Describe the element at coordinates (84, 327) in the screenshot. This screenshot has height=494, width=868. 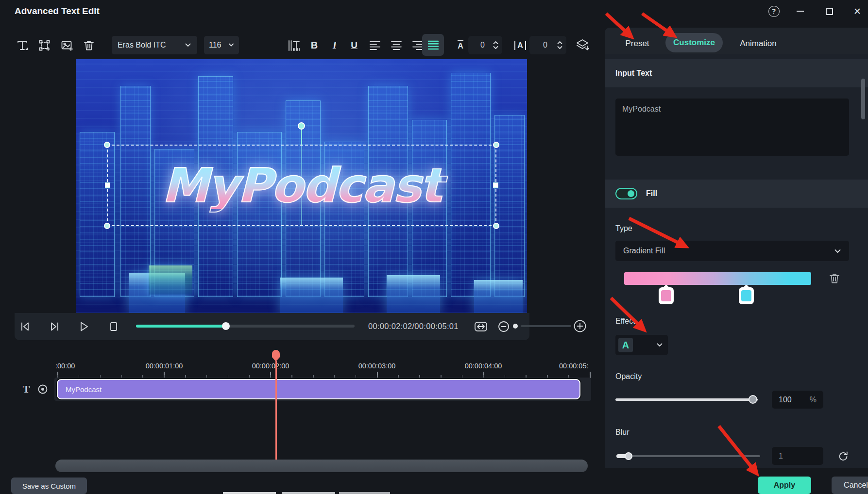
I see `play-icon` at that location.